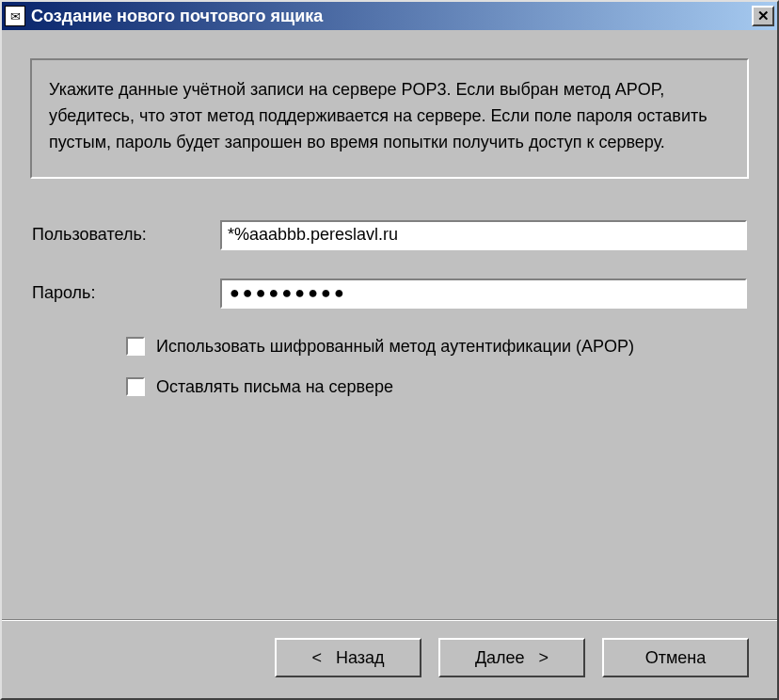 This screenshot has height=700, width=779. Describe the element at coordinates (390, 367) in the screenshot. I see `checkbox-area: Использовать шифрованный метод аутентифи…` at that location.